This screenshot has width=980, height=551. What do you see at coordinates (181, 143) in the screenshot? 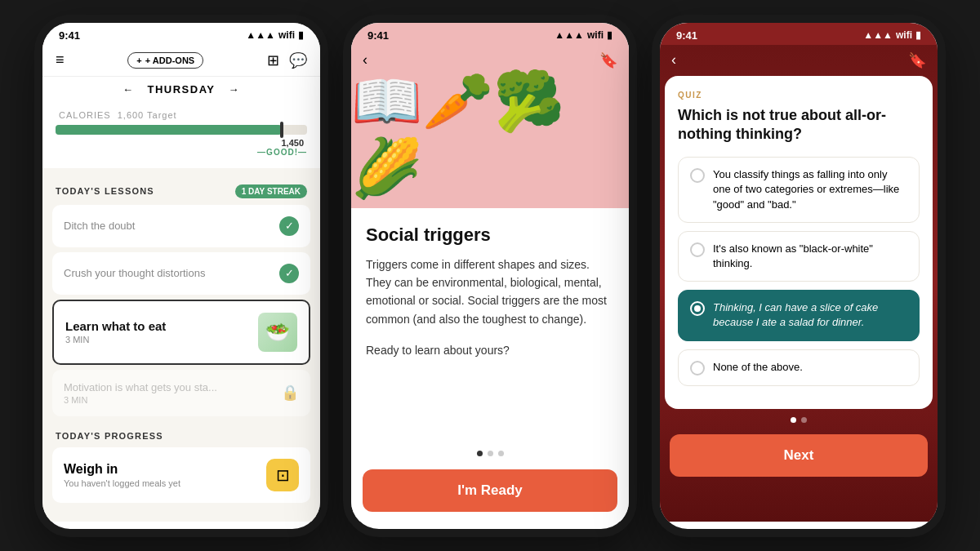
I see `calorie-number: 1,450` at bounding box center [181, 143].